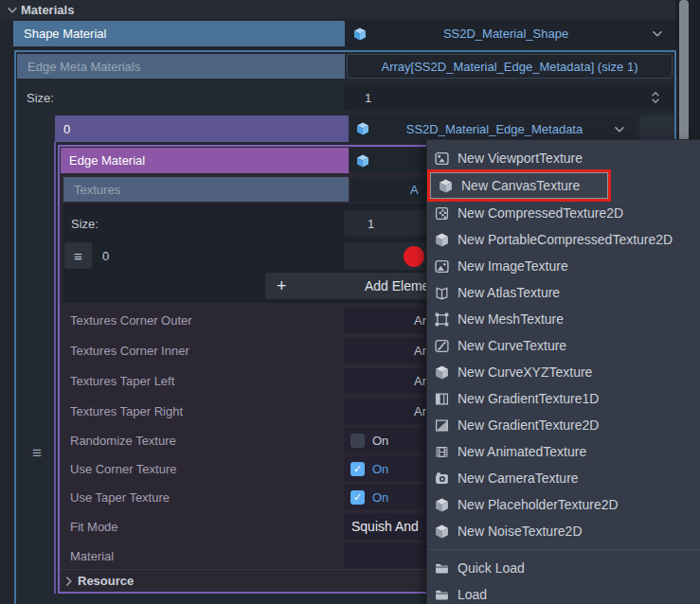 The width and height of the screenshot is (700, 604). Describe the element at coordinates (358, 441) in the screenshot. I see `randomize-texture-checkbox: ✓` at that location.